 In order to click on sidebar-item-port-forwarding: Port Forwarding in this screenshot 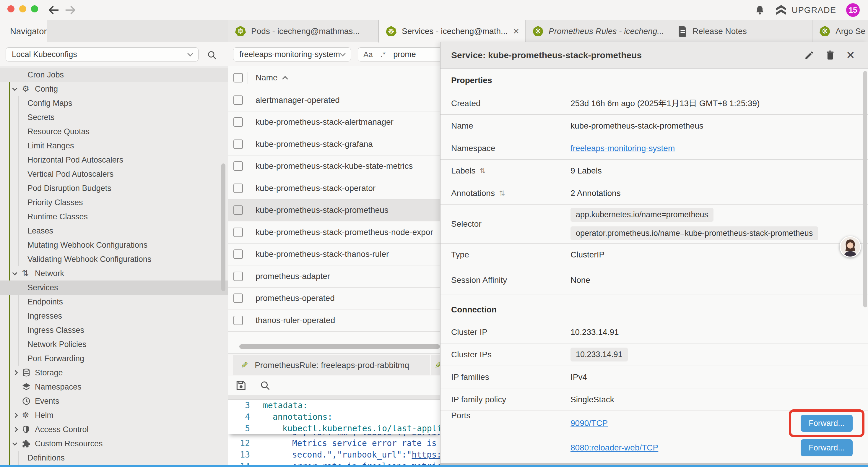, I will do `click(114, 358)`.